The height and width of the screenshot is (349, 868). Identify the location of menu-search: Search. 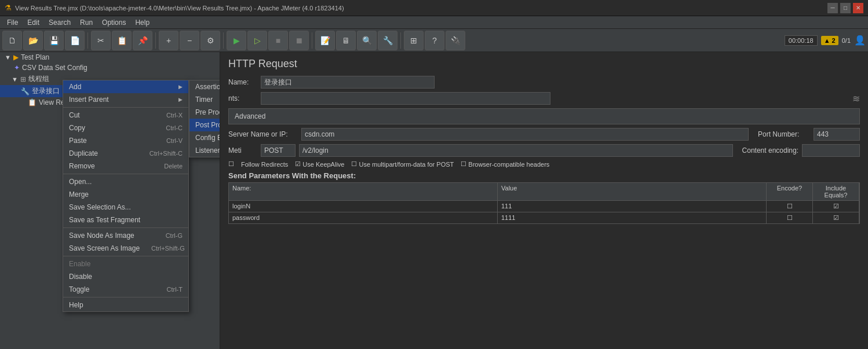
(60, 23).